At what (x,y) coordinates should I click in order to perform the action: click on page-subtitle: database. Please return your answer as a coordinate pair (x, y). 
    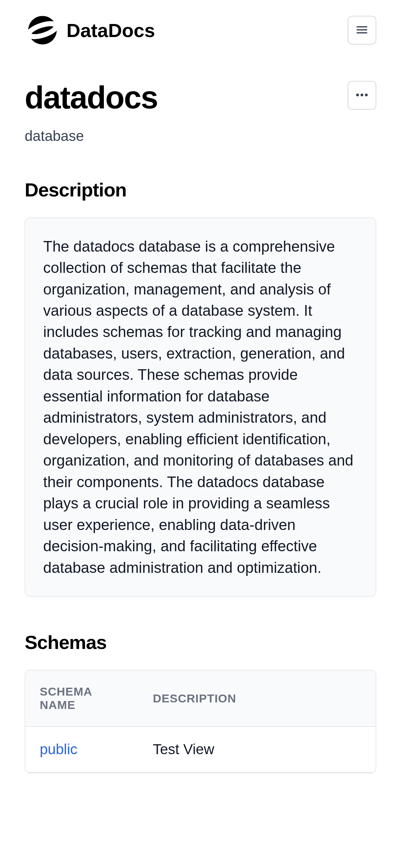
    Looking at the image, I should click on (200, 136).